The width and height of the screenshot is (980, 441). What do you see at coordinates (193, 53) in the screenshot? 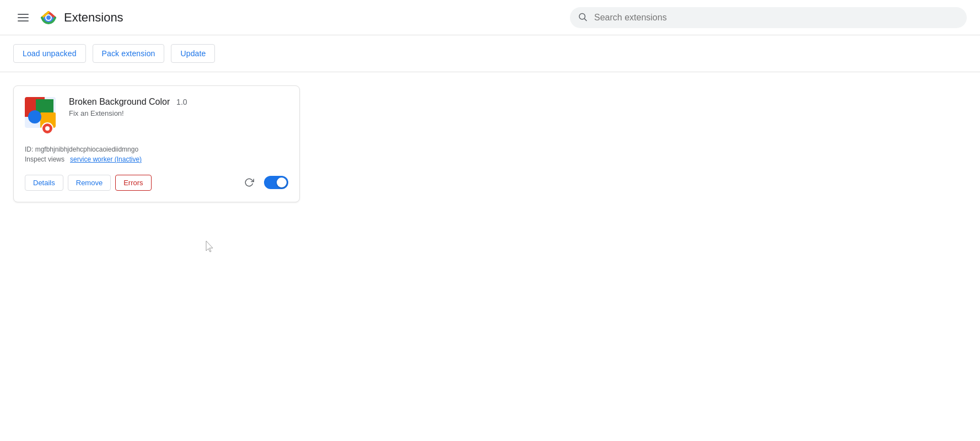
I see `update-button: Update` at bounding box center [193, 53].